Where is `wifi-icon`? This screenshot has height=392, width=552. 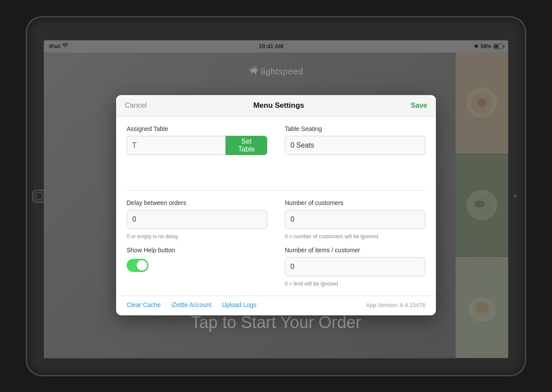
wifi-icon is located at coordinates (65, 46).